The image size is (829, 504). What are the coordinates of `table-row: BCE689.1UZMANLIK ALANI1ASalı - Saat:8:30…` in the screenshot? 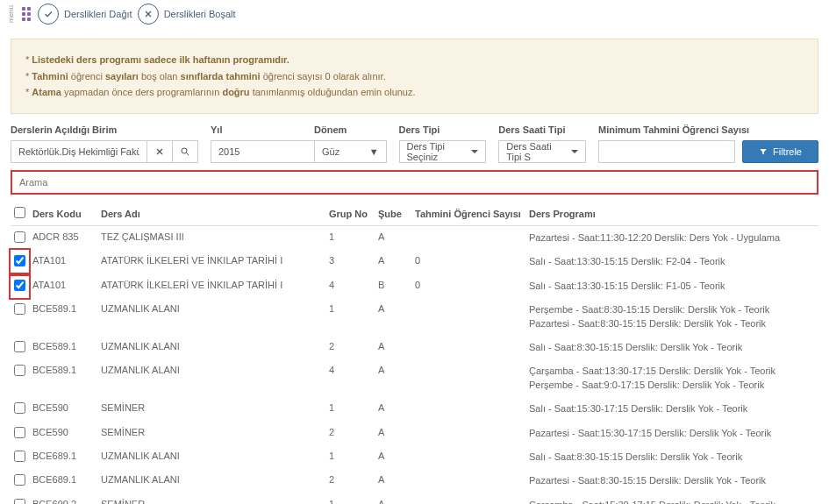 It's located at (414, 458).